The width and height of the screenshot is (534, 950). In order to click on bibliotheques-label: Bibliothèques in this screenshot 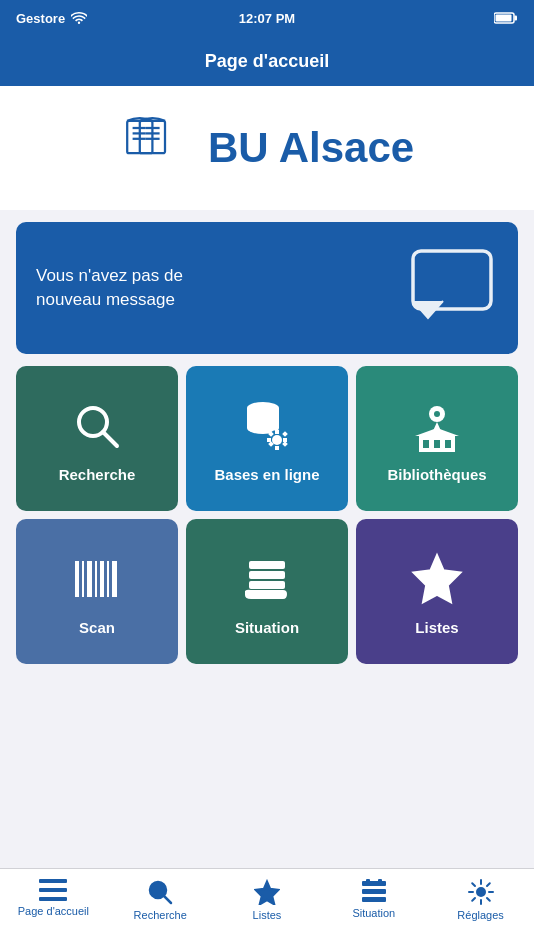, I will do `click(436, 474)`.